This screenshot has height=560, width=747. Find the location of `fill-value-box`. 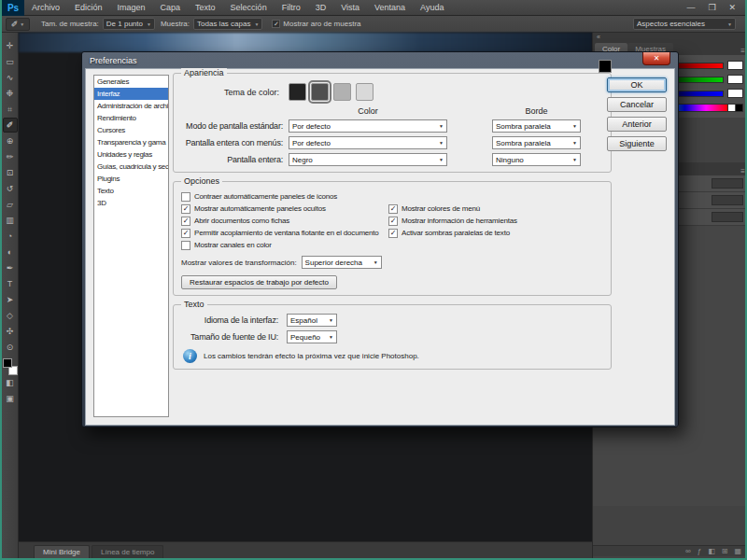

fill-value-box is located at coordinates (727, 217).